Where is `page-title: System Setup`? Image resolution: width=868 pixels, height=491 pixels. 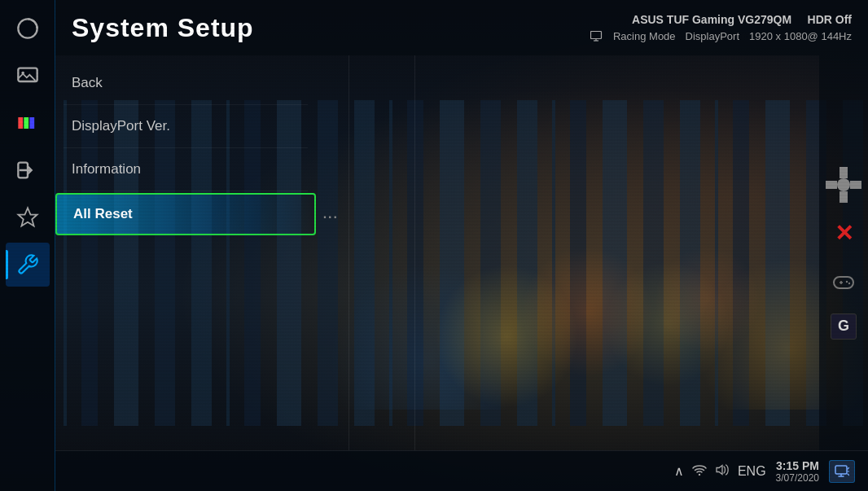 page-title: System Setup is located at coordinates (163, 28).